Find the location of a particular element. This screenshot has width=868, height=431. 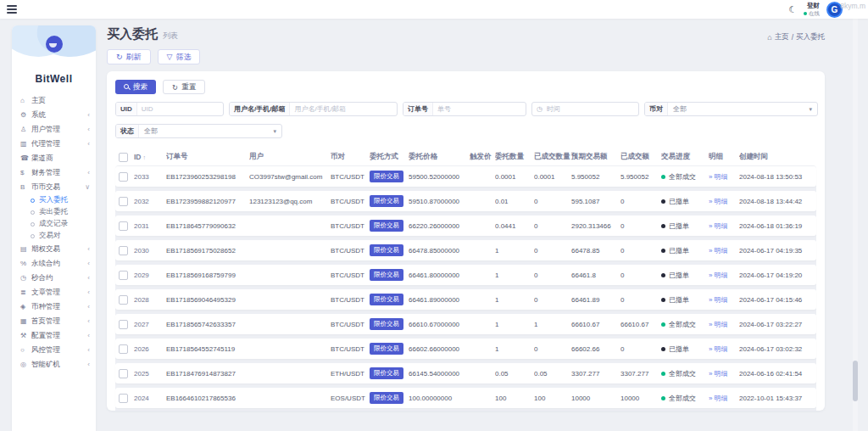

sidebar-item-risk: ○风控管理‹ is located at coordinates (54, 350).